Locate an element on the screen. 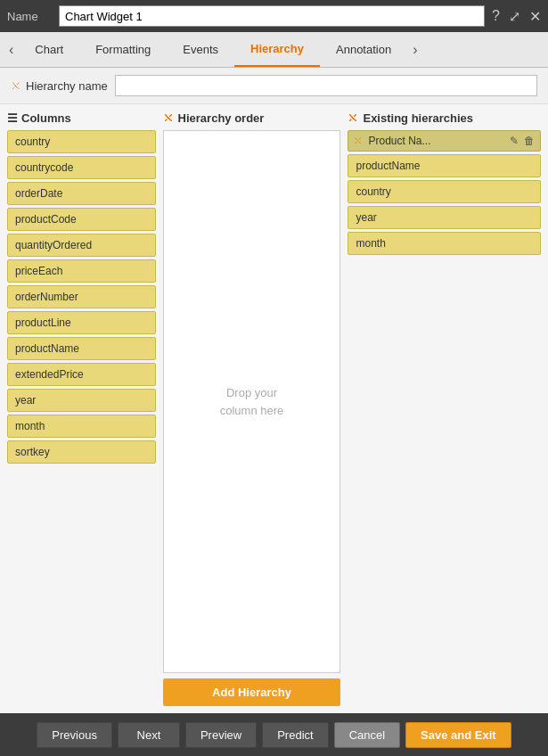 The image size is (548, 756). preview-button: Preview is located at coordinates (221, 735).